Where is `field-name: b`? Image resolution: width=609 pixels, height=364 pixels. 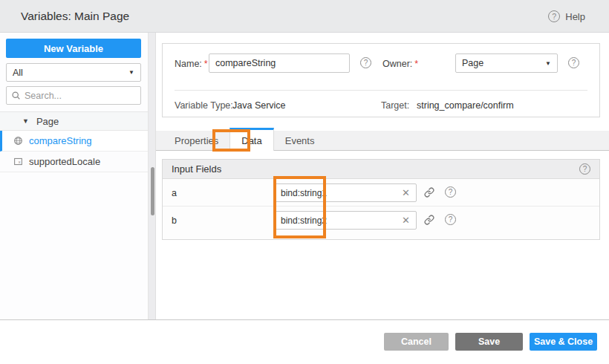 field-name: b is located at coordinates (174, 221).